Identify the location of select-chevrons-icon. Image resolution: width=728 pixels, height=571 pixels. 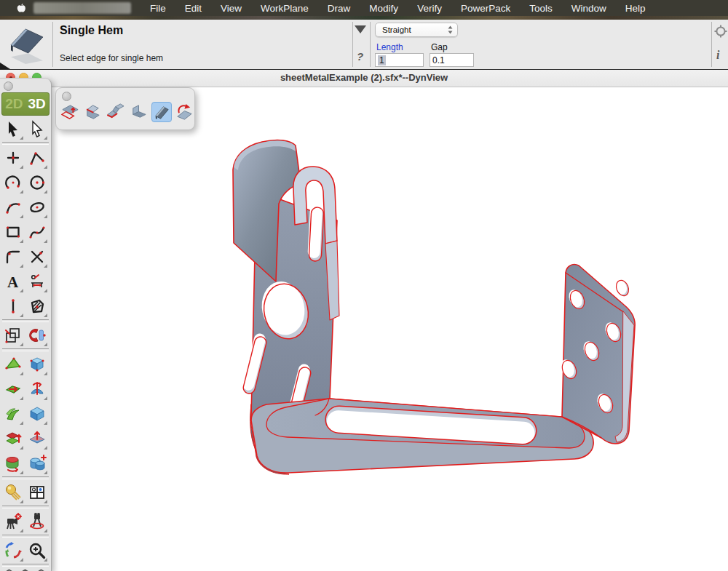
(450, 30).